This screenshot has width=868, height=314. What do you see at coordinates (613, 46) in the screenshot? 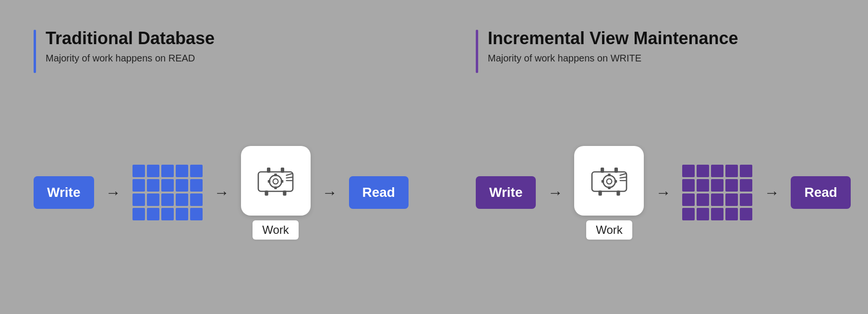
I see `right-title-group: Incremental View Maintenance Majority of…` at bounding box center [613, 46].